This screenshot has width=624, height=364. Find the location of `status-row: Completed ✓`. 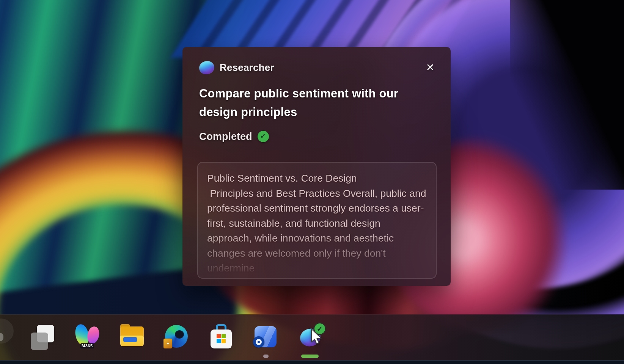

status-row: Completed ✓ is located at coordinates (234, 136).